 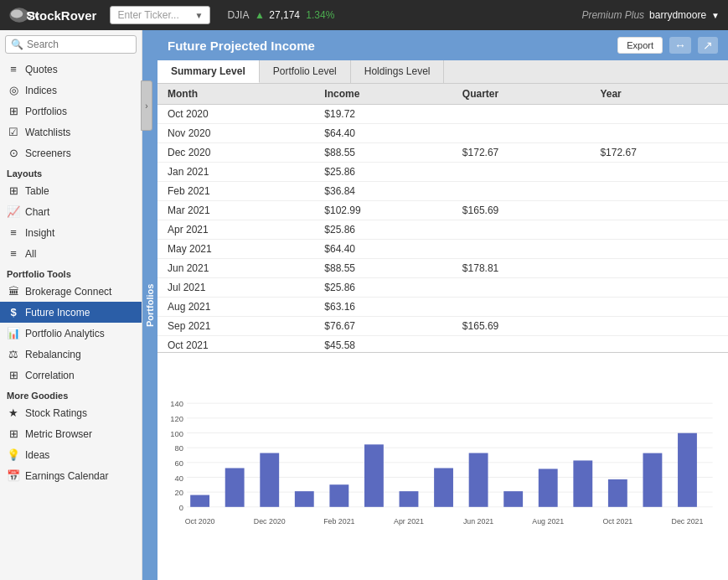 I want to click on col-income: Income, so click(x=384, y=94).